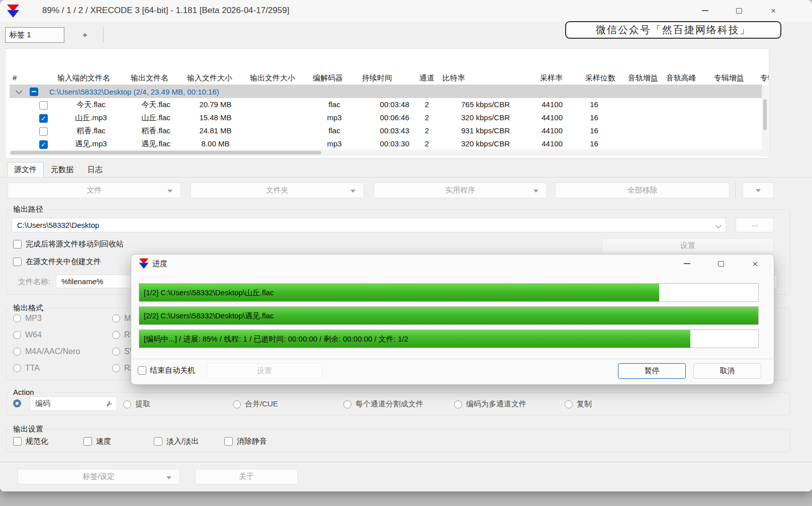 Image resolution: width=812 pixels, height=506 pixels. What do you see at coordinates (687, 77) in the screenshot?
I see `column-header: 音轨高峰` at bounding box center [687, 77].